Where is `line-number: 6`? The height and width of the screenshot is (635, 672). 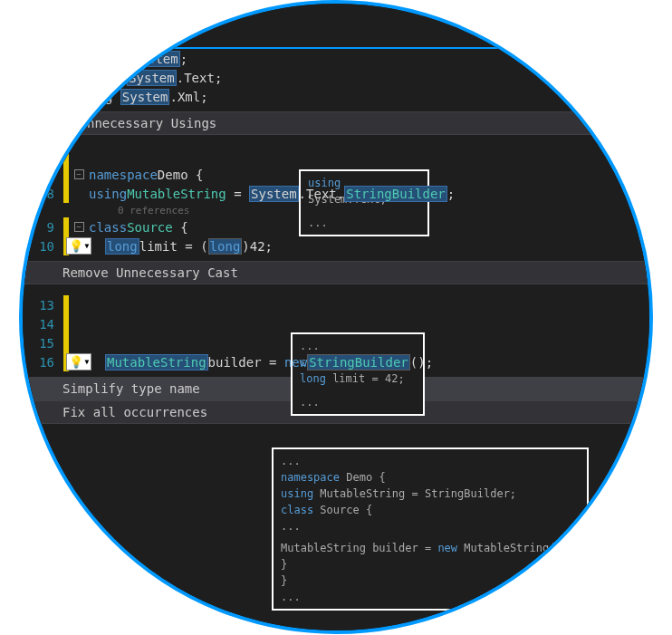 line-number: 6 is located at coordinates (43, 156).